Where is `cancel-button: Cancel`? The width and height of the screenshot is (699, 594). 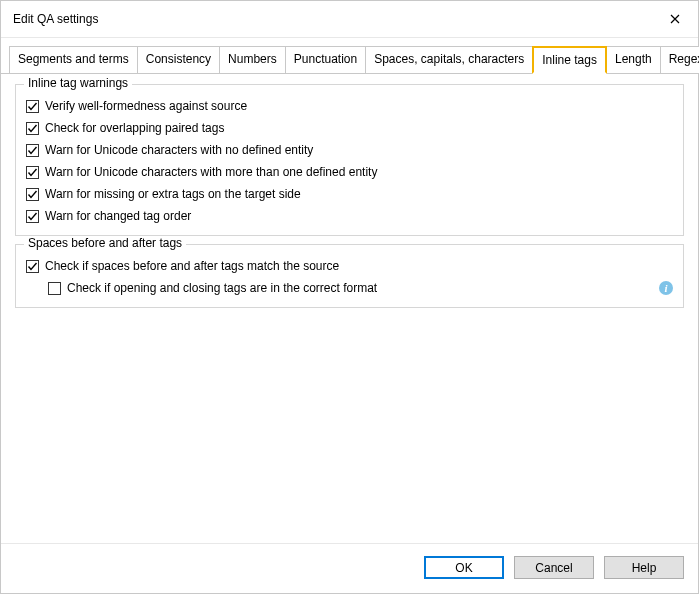
cancel-button: Cancel is located at coordinates (554, 568).